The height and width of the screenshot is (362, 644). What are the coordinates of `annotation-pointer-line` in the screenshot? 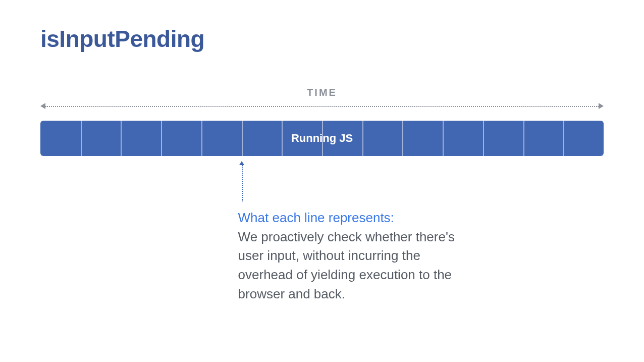 It's located at (242, 183).